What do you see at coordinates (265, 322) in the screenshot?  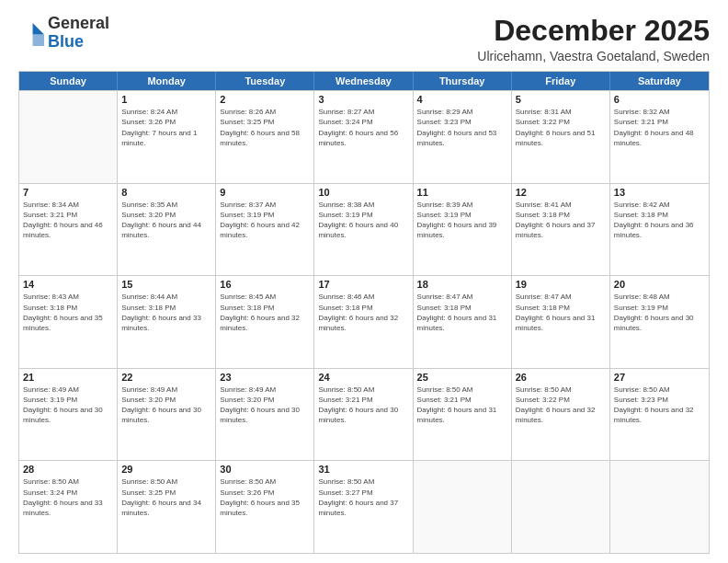 I see `day-cell-16: 16Sunrise: 8:45 AMSunset: 3:18 PMDayligh…` at bounding box center [265, 322].